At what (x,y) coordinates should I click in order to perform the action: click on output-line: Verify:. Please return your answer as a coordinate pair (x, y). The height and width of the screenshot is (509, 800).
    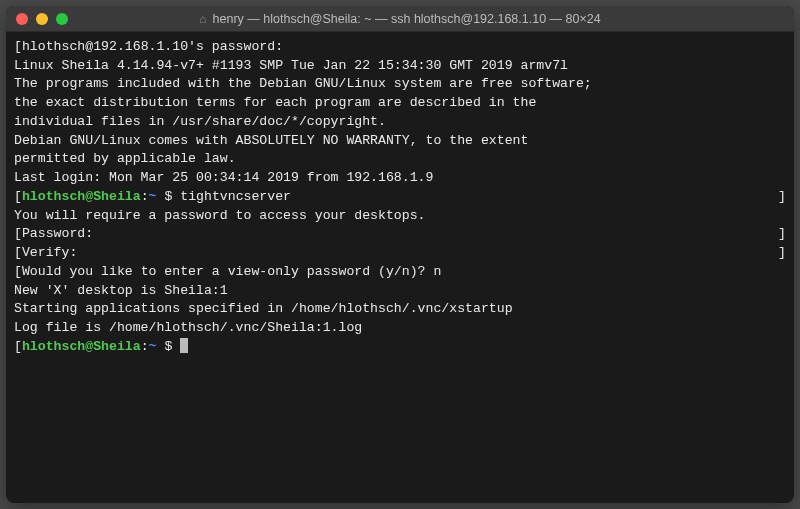
    Looking at the image, I should click on (50, 252).